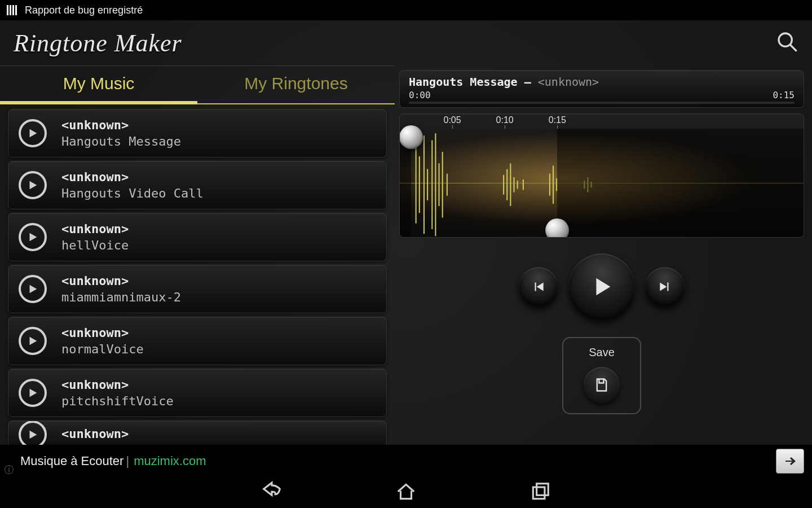 The image size is (812, 508). Describe the element at coordinates (197, 237) in the screenshot. I see `list-item: <unknown> hellVoice` at that location.